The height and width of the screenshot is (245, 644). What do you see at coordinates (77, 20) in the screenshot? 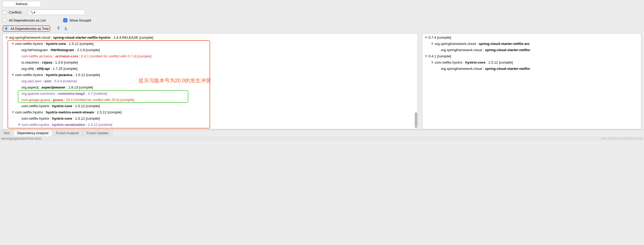
I see `checkbox-show-groupid: ✓ Show GroupId` at bounding box center [77, 20].